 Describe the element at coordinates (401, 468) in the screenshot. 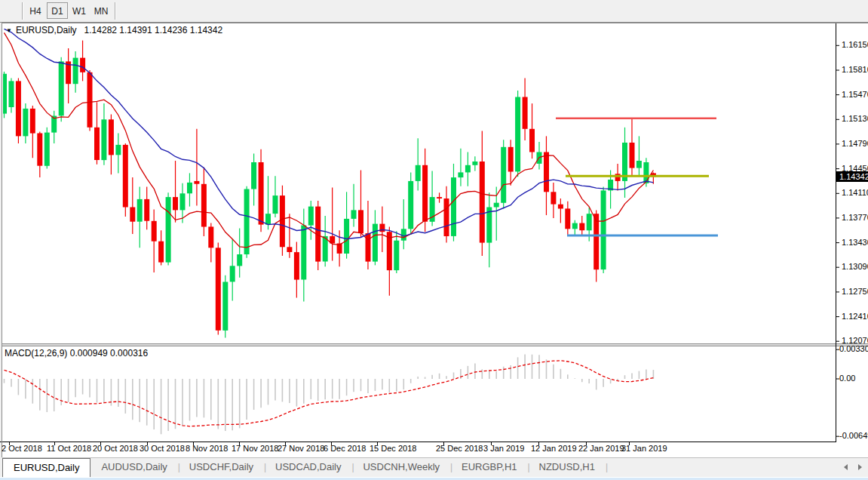

I see `chart-tab-usdcnh-weekly: USDCNH,Weekly` at that location.